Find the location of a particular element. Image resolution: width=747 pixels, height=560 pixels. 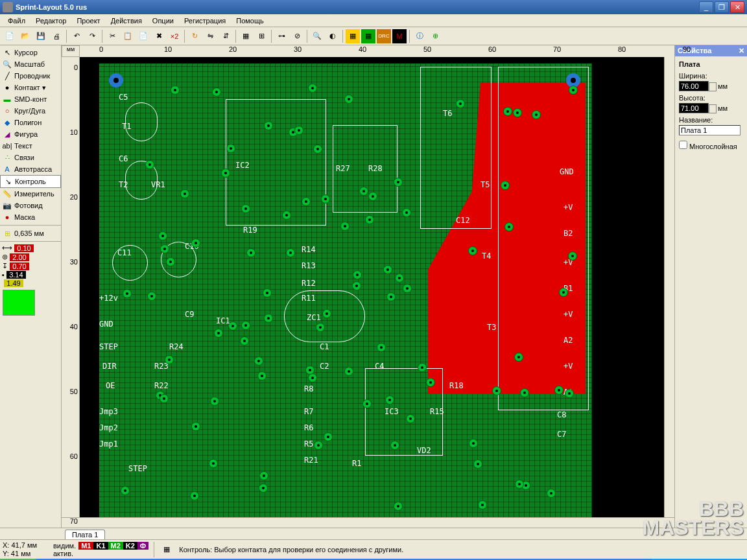

zoom-button: 🔍 is located at coordinates (317, 36).